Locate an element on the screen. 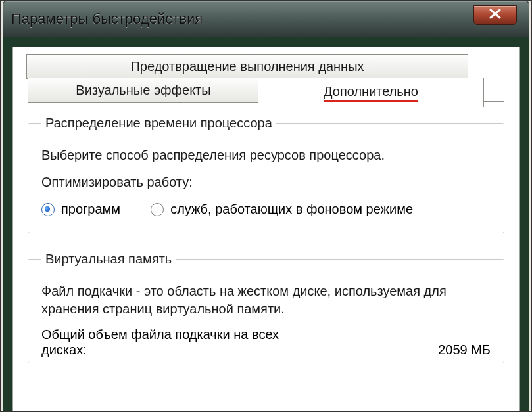 The image size is (532, 412). pagefile-total-row: Общий объем файла подкачки на всех диска… is located at coordinates (266, 342).